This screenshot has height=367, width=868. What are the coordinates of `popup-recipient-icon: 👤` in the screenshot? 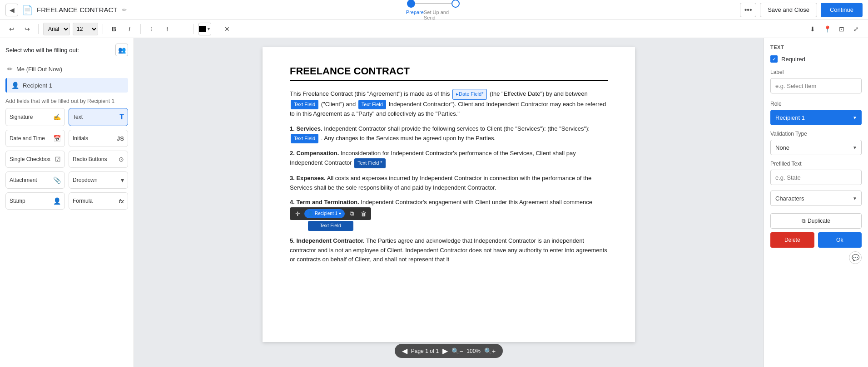 It's located at (311, 214).